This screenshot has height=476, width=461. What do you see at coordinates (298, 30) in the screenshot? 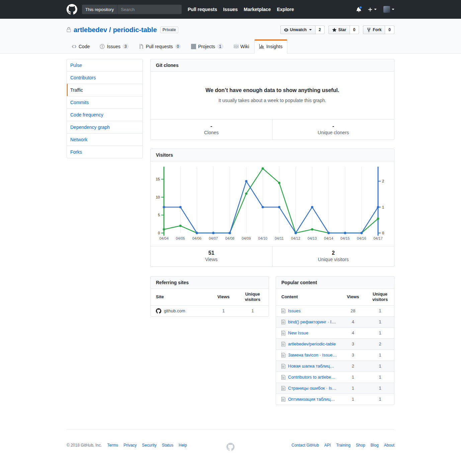
I see `watch-button: Unwatch` at bounding box center [298, 30].